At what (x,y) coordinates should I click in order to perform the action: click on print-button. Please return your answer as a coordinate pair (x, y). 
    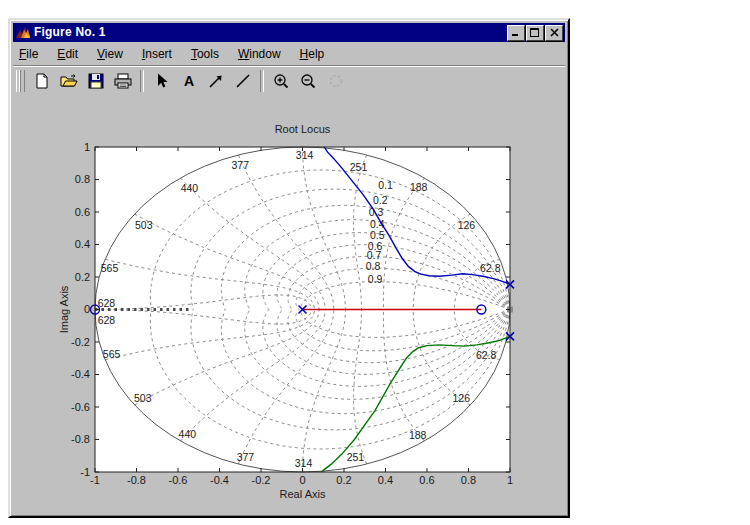
    Looking at the image, I should click on (122, 82).